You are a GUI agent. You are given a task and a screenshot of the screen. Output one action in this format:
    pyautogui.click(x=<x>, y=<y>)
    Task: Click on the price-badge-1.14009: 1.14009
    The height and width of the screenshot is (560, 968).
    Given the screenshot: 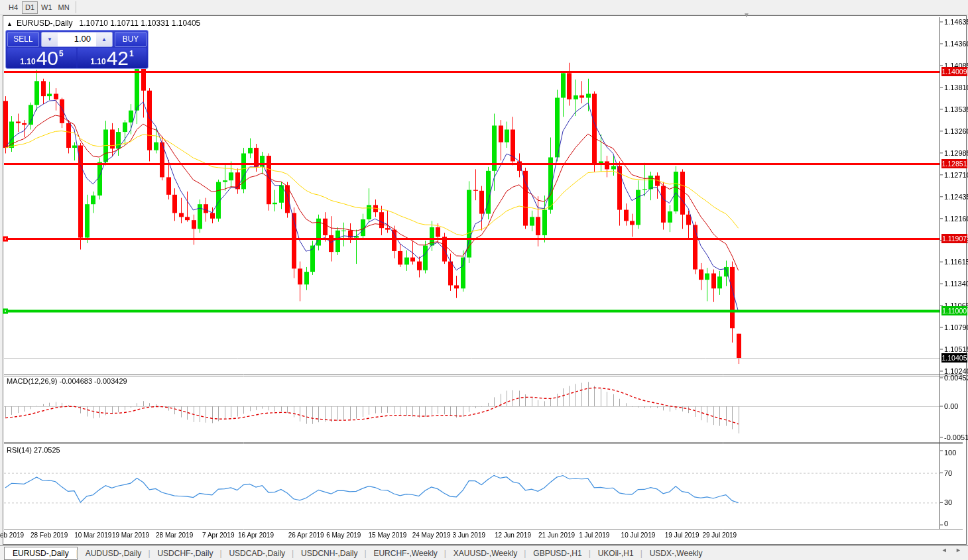 What is the action you would take?
    pyautogui.click(x=955, y=72)
    